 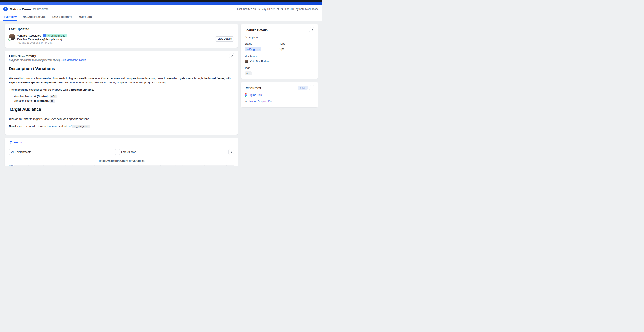 I want to click on variation-value-off: off, so click(x=54, y=96).